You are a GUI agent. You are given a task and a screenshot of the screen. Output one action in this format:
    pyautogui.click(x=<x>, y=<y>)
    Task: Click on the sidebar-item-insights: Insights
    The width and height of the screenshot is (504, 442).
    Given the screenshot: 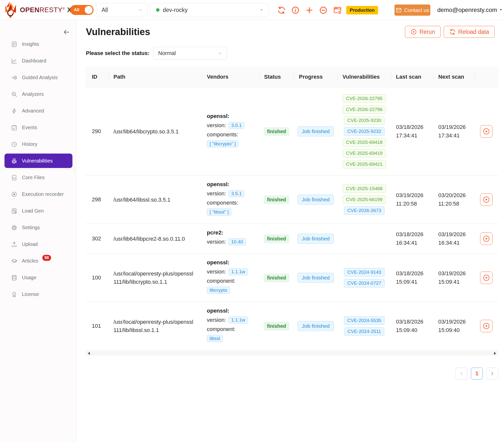 What is the action you would take?
    pyautogui.click(x=38, y=44)
    